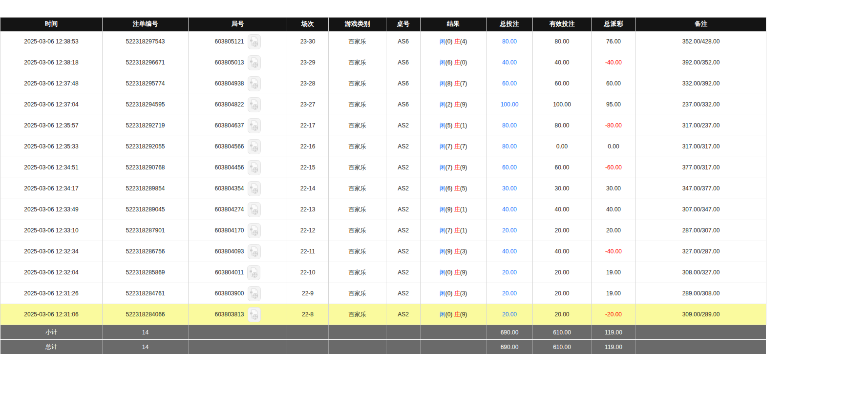 The width and height of the screenshot is (868, 414). Describe the element at coordinates (383, 168) in the screenshot. I see `table-row: 2025-03-06 12:34:51522318290768603804456…` at that location.